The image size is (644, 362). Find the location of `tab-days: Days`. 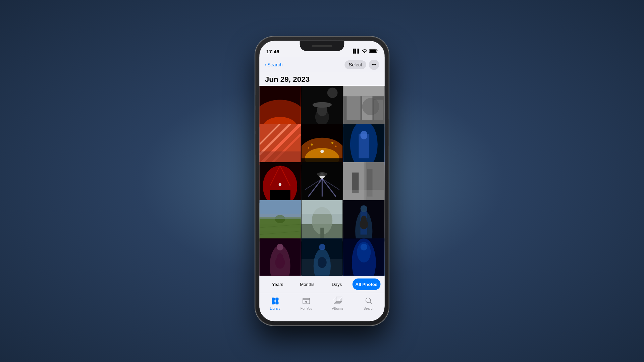

tab-days: Days is located at coordinates (337, 284).